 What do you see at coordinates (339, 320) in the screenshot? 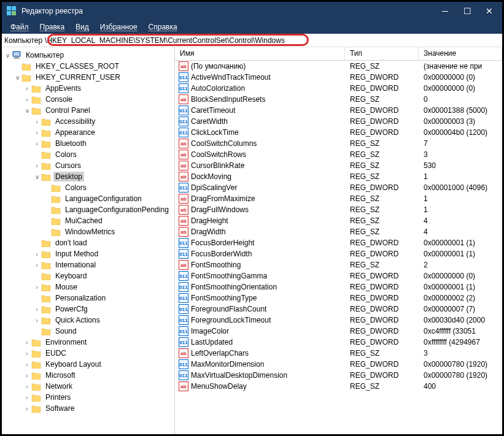
I see `value-row: 011ForegroundLockTimeoutREG_DWORD0x00030…` at bounding box center [339, 320].